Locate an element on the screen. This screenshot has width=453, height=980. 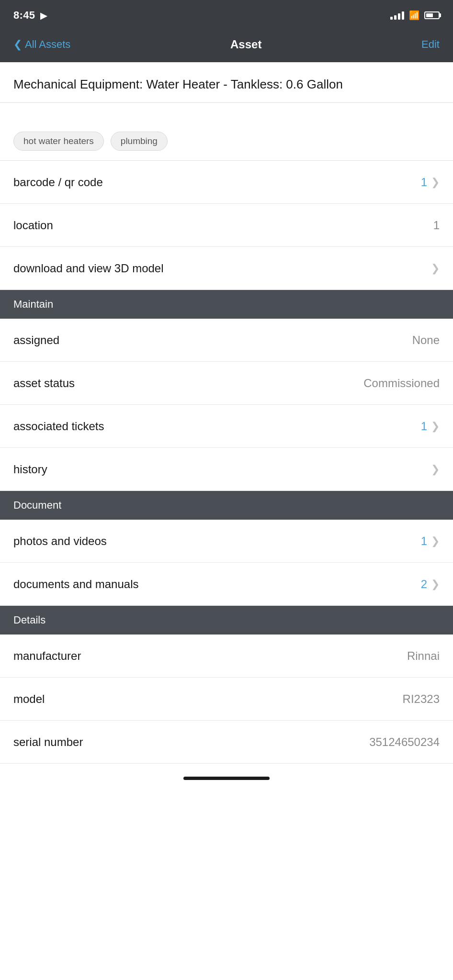
history-chevron: ❯ is located at coordinates (435, 469).